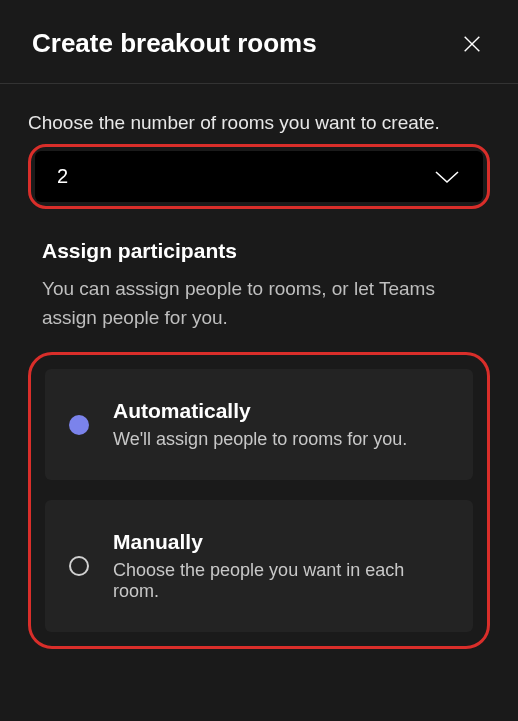 Image resolution: width=518 pixels, height=721 pixels. Describe the element at coordinates (79, 566) in the screenshot. I see `radio-unselected-icon` at that location.